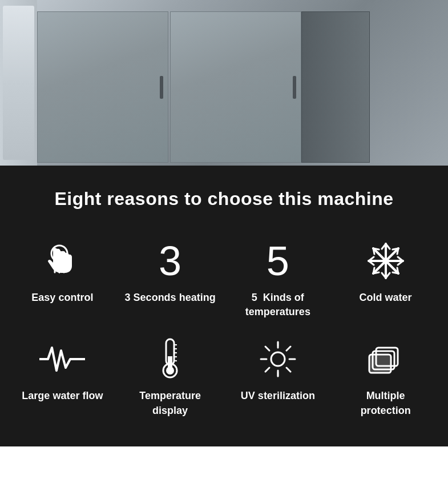  Describe the element at coordinates (386, 261) in the screenshot. I see `snowflake-icon` at that location.